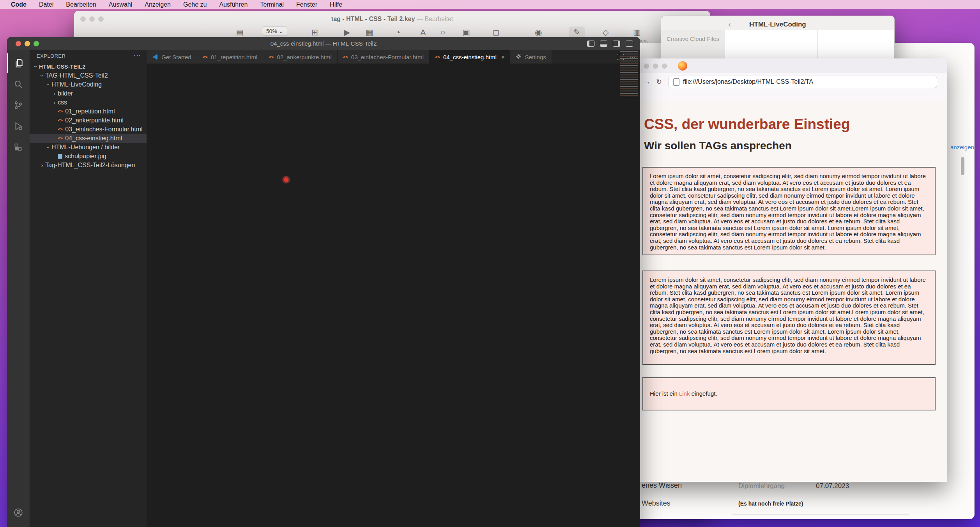 This screenshot has width=980, height=527. What do you see at coordinates (304, 57) in the screenshot?
I see `tab-label: 02_ankerpunkte.html` at bounding box center [304, 57].